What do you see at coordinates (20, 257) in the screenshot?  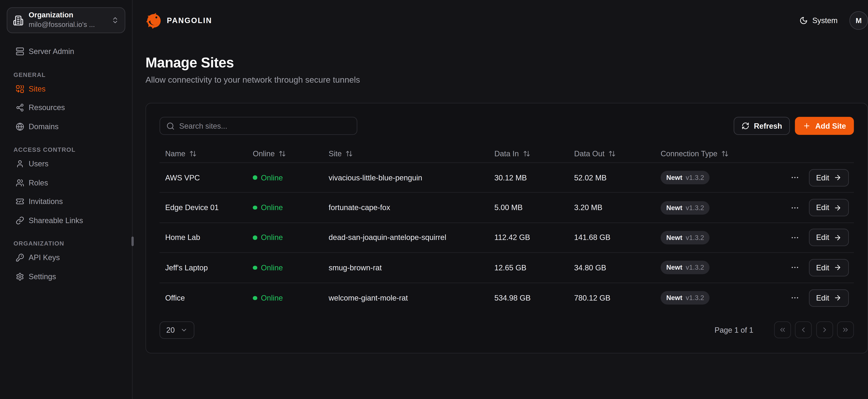 I see `key-icon` at bounding box center [20, 257].